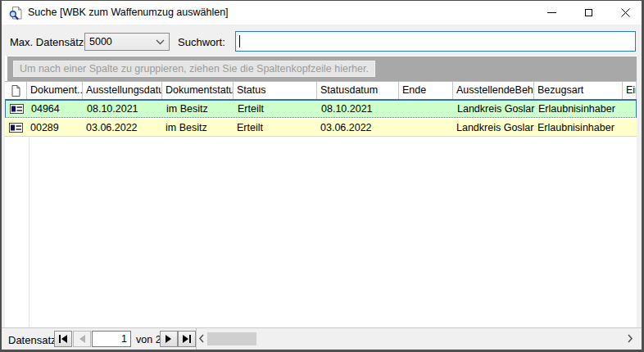 This screenshot has width=644, height=352. I want to click on max-records-label: Max. Datensätze:, so click(51, 43).